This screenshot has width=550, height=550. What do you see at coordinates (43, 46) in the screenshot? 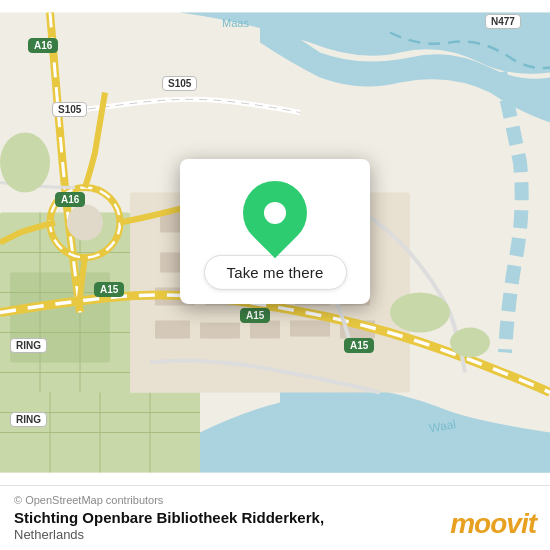
I see `road-badge-a16-top: A16` at bounding box center [43, 46].